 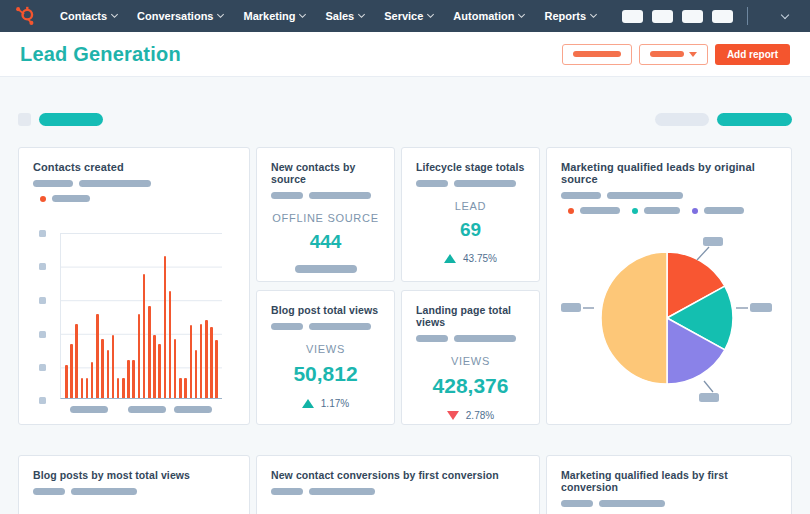 What do you see at coordinates (326, 358) in the screenshot?
I see `card-blog-post-total-views: Blog post total views VIEWS 50,812 1.17%` at bounding box center [326, 358].